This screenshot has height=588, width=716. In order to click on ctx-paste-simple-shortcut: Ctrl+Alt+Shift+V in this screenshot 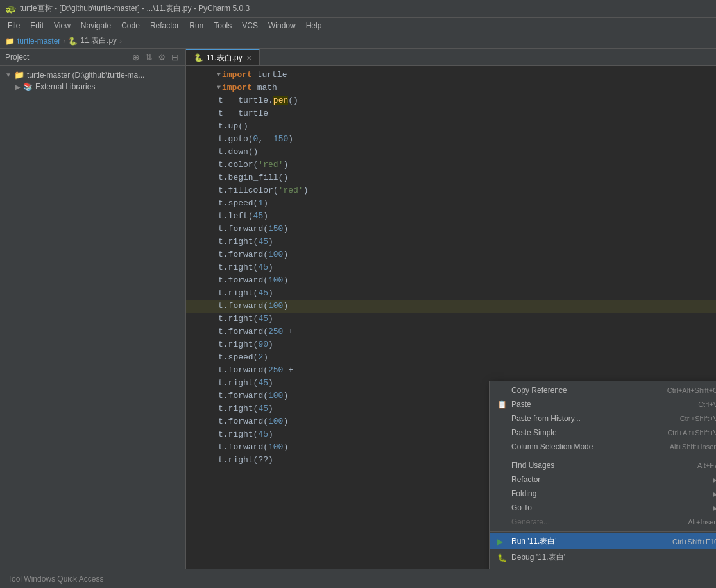, I will do `click(692, 433)`.